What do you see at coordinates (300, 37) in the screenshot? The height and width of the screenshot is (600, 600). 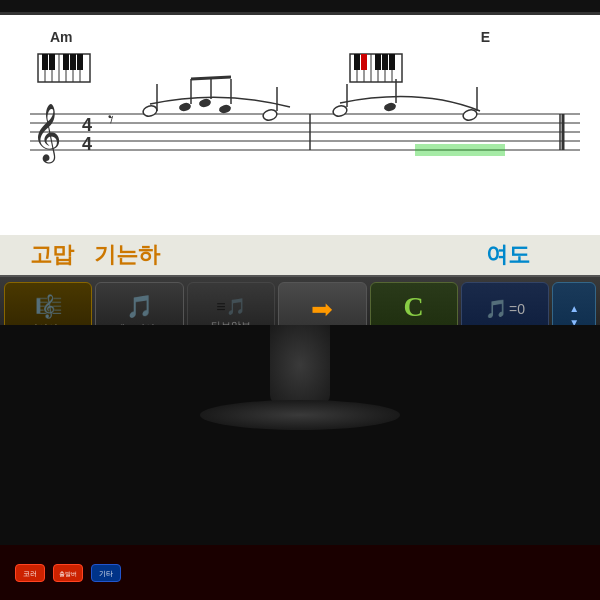 I see `chord-row: Am E` at bounding box center [300, 37].